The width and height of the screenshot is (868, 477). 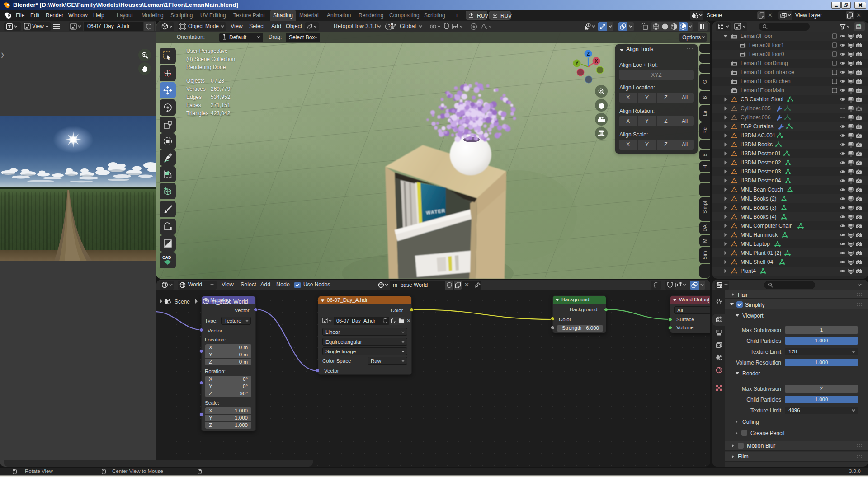 I want to click on svg-text: X, so click(x=597, y=61).